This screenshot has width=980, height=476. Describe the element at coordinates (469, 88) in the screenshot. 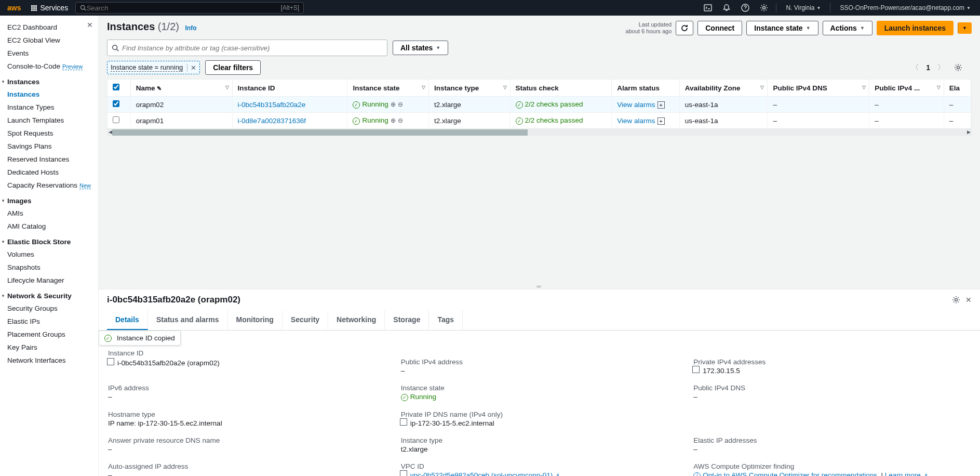

I see `col-type: Instance type▽` at that location.